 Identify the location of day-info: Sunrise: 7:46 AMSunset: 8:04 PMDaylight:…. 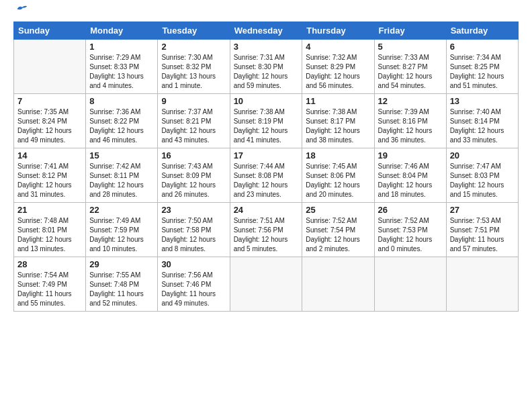
(410, 181).